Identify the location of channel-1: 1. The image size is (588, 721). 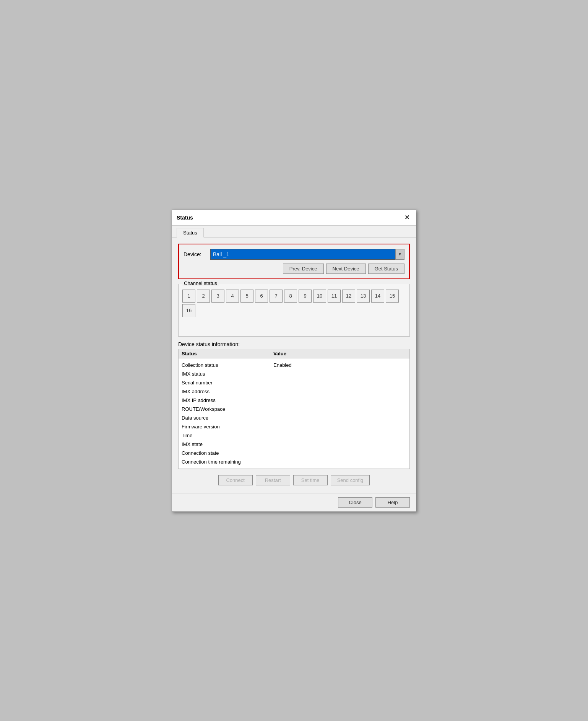
(189, 296).